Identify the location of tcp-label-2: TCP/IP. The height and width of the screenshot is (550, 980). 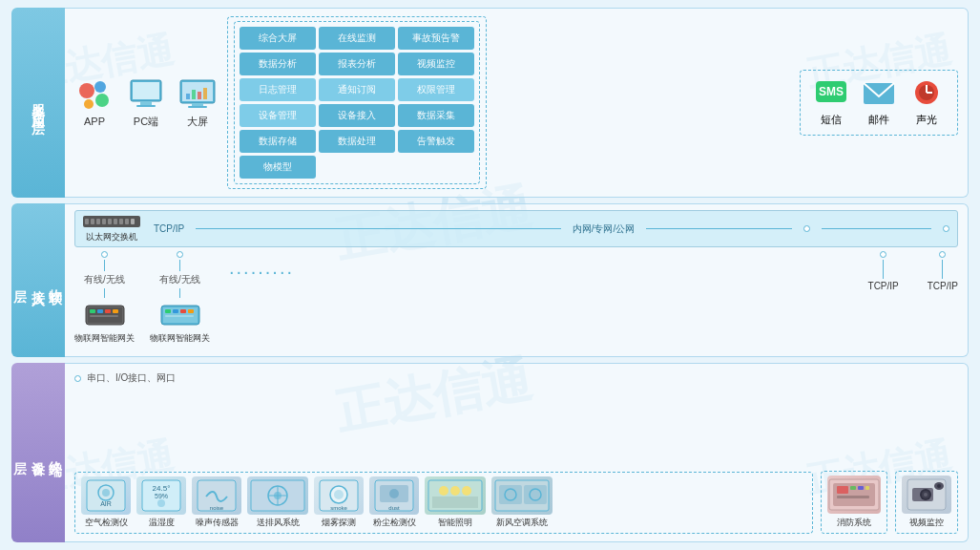
(943, 286).